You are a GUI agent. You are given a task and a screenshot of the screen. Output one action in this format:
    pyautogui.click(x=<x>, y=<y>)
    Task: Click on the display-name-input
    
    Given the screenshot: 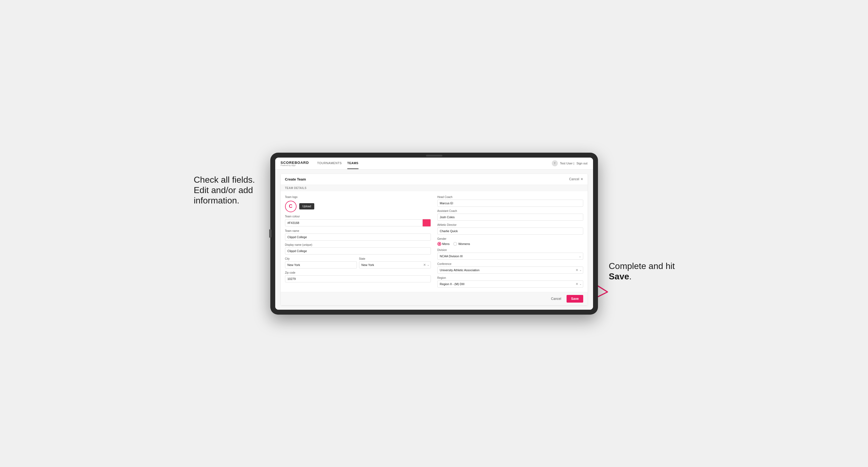 What is the action you would take?
    pyautogui.click(x=358, y=251)
    